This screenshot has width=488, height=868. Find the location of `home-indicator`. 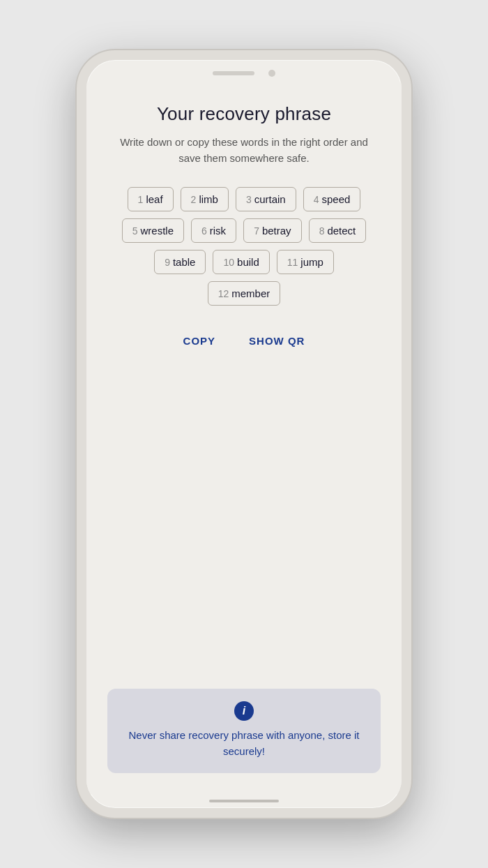

home-indicator is located at coordinates (244, 801).